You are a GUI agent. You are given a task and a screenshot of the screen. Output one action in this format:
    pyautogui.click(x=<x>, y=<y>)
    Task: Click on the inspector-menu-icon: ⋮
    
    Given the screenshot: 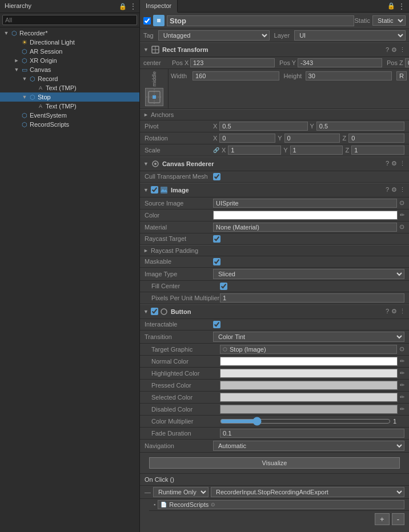 What is the action you would take?
    pyautogui.click(x=402, y=6)
    